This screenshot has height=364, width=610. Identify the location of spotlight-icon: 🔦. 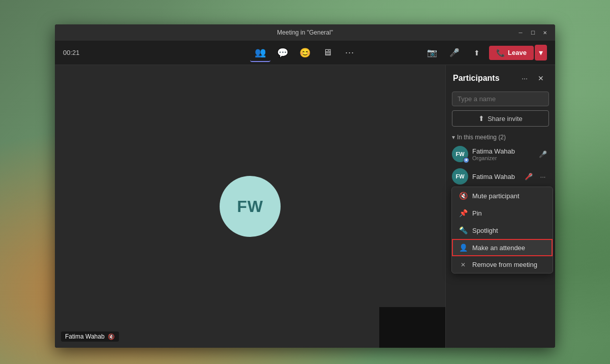
(463, 230).